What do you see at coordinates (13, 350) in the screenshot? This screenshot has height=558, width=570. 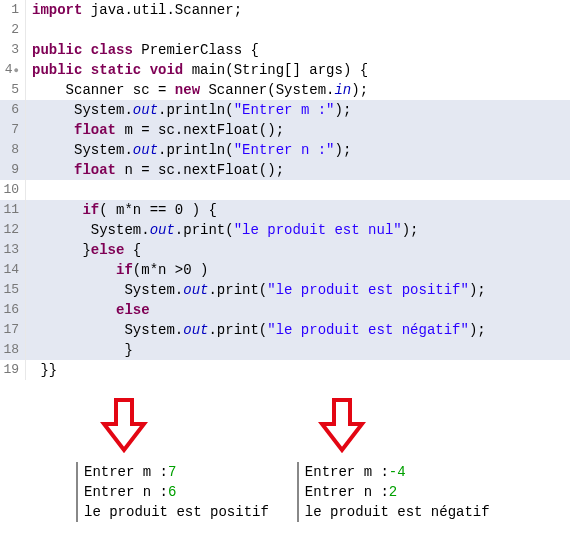 I see `line-number: 18` at bounding box center [13, 350].